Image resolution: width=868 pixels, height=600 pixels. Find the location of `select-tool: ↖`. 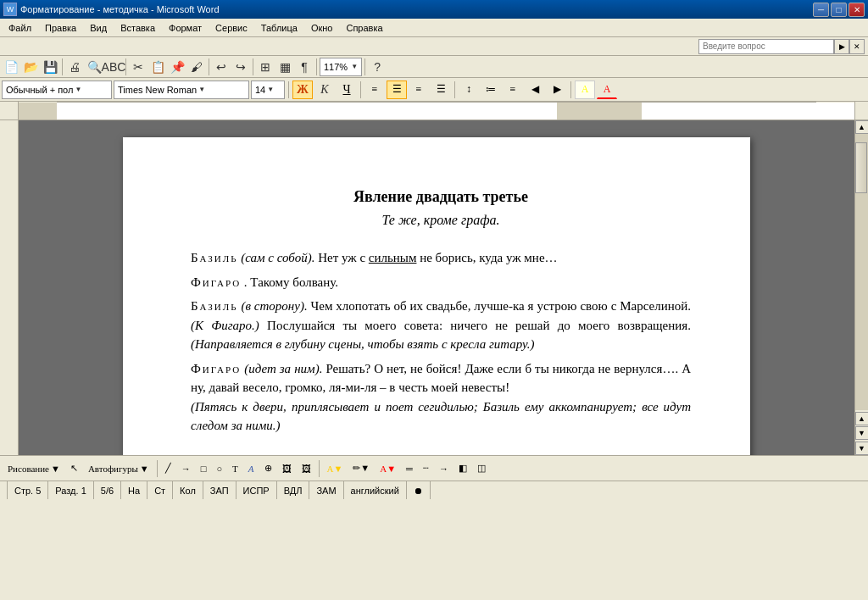

select-tool: ↖ is located at coordinates (75, 469).